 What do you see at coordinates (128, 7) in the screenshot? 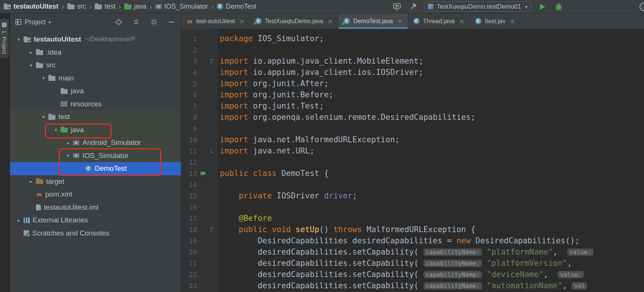
I see `folder-test-icon` at bounding box center [128, 7].